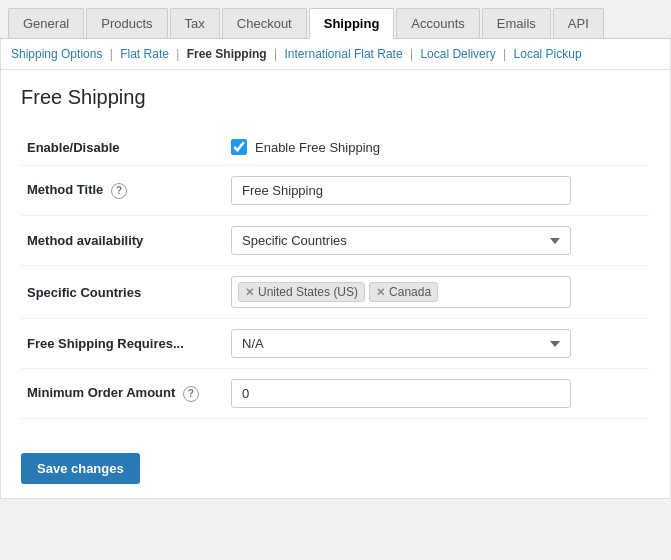 Image resolution: width=671 pixels, height=560 pixels. I want to click on free-shipping-requires-select: N/AA minimum order amount, so click(401, 344).